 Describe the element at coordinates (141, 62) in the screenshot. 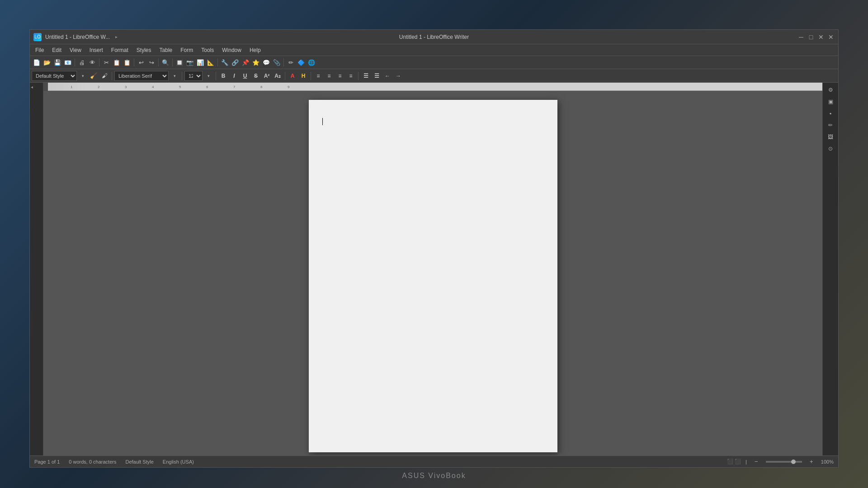

I see `undo-button: ↩` at that location.